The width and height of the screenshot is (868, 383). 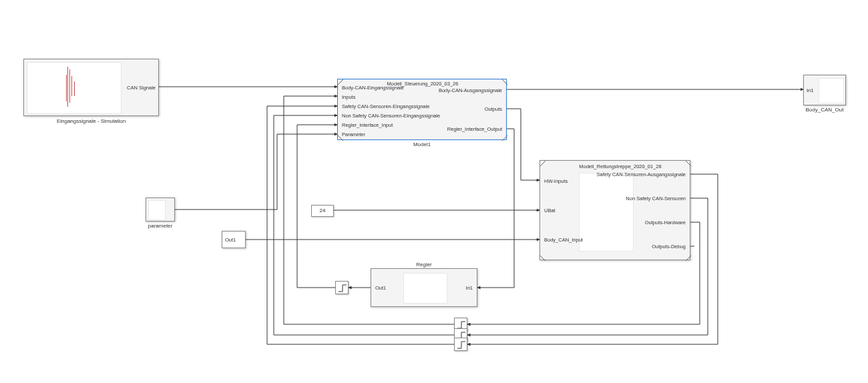 I want to click on block-model2: Modell_Rettungstreppe_2020_01_28 HW-Inpu…, so click(x=615, y=210).